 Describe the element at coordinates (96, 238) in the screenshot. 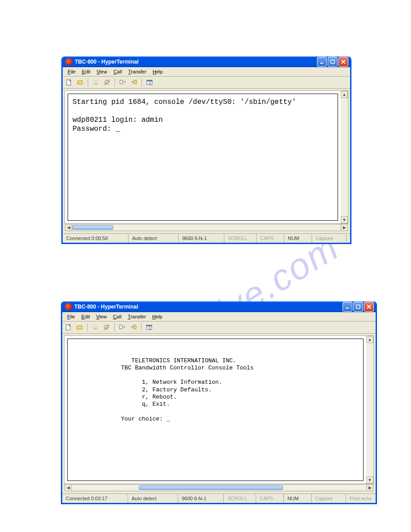

I see `status-connected: Connected 0:00:58` at that location.